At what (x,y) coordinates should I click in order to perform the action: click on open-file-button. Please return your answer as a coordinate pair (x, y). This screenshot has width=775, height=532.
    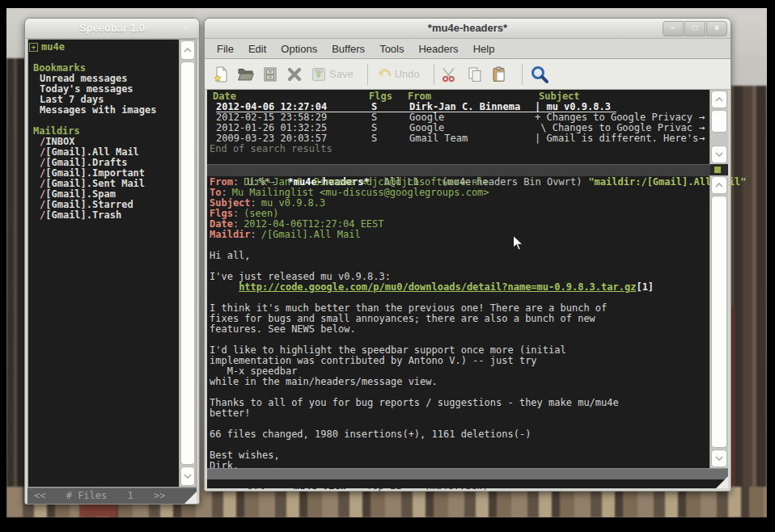
    Looking at the image, I should click on (246, 74).